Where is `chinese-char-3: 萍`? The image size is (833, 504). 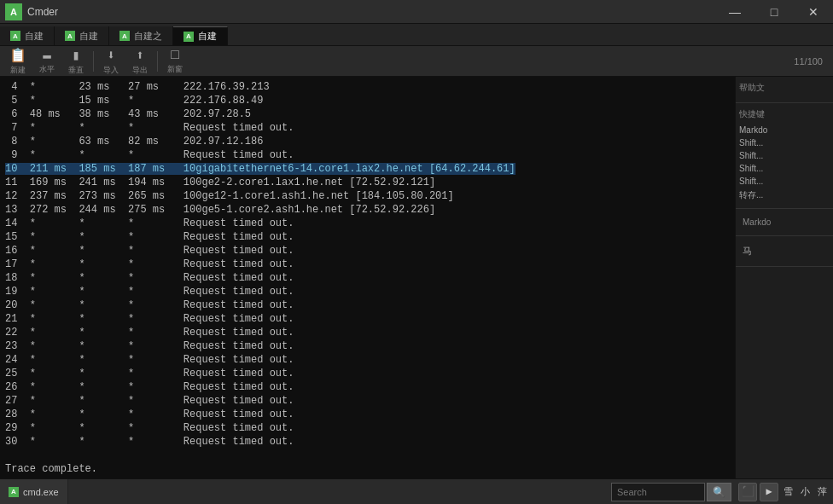
chinese-char-3: 萍 is located at coordinates (823, 491).